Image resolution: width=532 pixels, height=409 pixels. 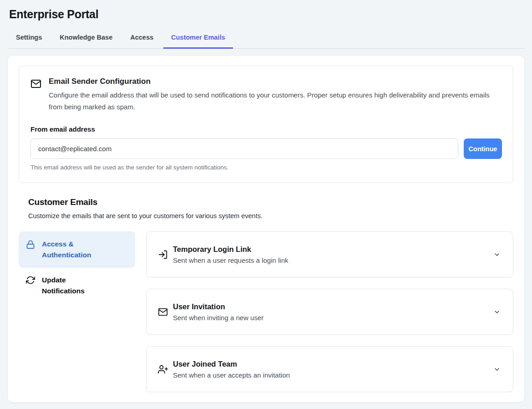 What do you see at coordinates (329, 254) in the screenshot?
I see `email-card-temporary-login-link: Temporary Login Link Sent when a user re…` at bounding box center [329, 254].